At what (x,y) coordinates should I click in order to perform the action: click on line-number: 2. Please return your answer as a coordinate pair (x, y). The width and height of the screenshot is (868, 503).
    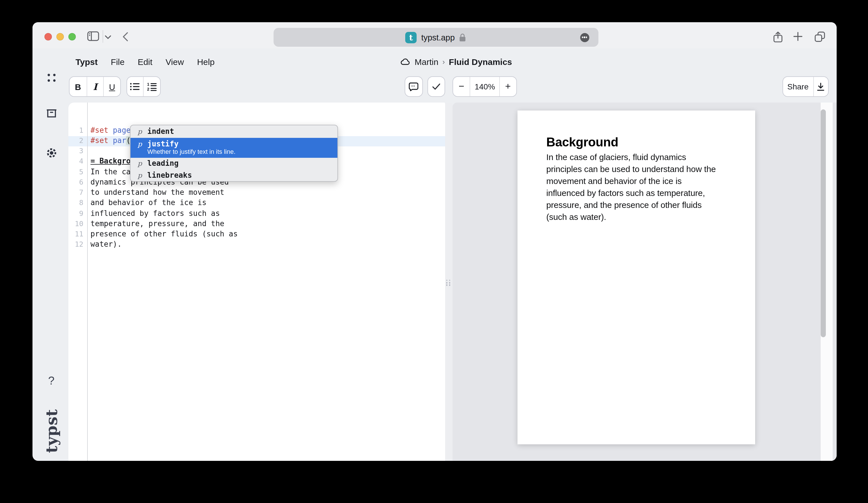
    Looking at the image, I should click on (78, 141).